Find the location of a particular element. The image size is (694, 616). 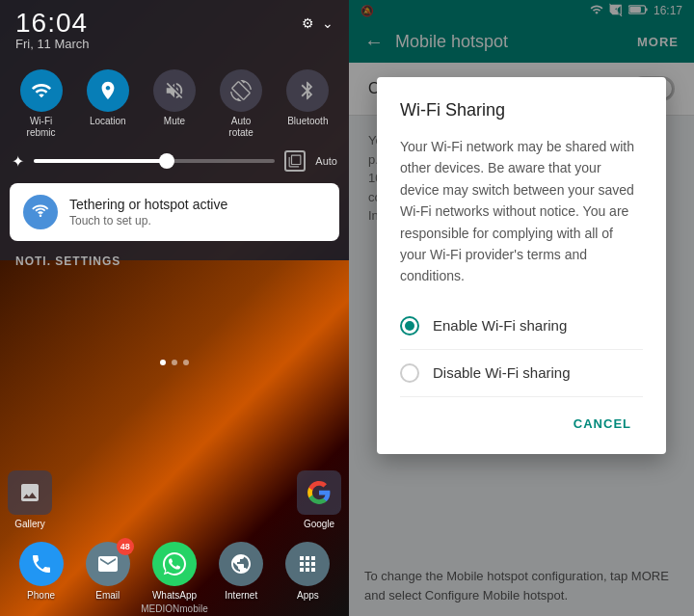

location-toggle-icon is located at coordinates (108, 91).